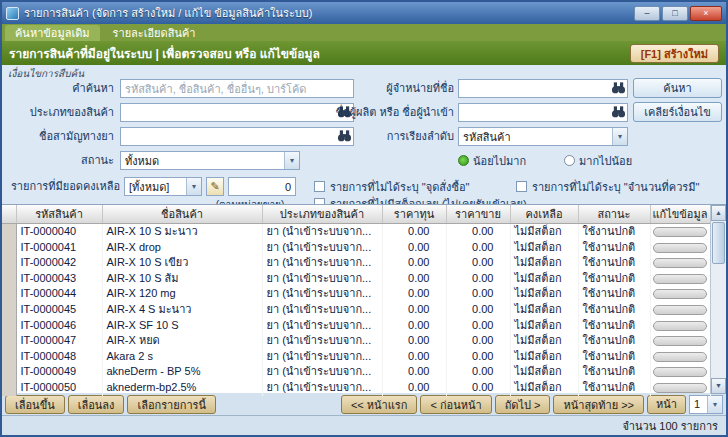 This screenshot has width=728, height=437. Describe the element at coordinates (356, 248) in the screenshot. I see `table-row: IT-0000041AIR-X dropยา (นำเข้าระบบจาก...…` at that location.